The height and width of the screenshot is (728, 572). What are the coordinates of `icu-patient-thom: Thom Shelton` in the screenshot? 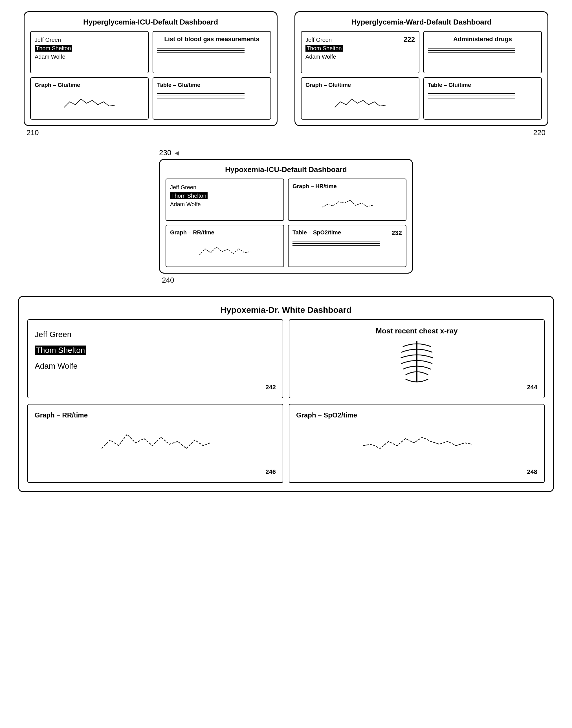 It's located at (89, 48).